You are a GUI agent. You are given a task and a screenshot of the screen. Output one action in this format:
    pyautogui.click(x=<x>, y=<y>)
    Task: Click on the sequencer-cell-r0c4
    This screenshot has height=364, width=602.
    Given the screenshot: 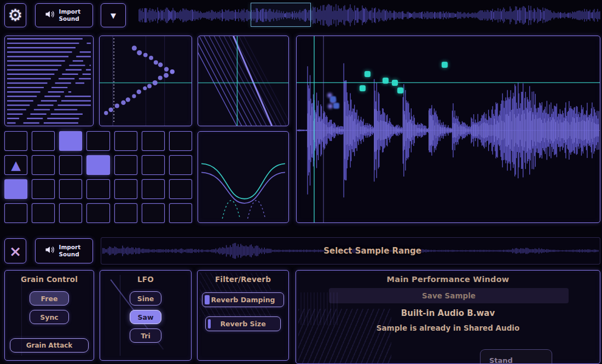 What is the action you would take?
    pyautogui.click(x=126, y=141)
    